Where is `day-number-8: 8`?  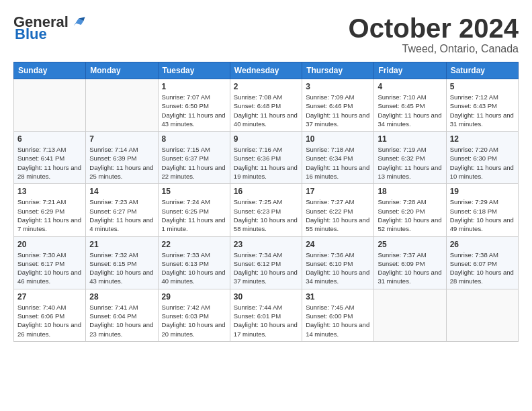 day-number-8: 8 is located at coordinates (194, 139).